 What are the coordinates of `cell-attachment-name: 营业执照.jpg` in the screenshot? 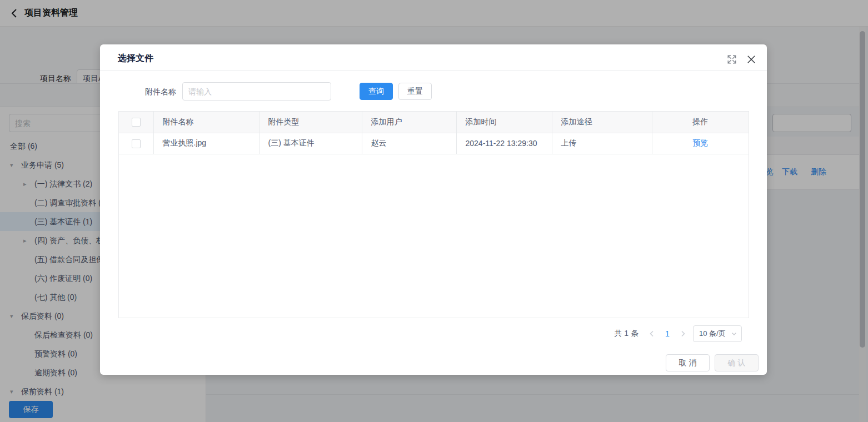 It's located at (206, 143).